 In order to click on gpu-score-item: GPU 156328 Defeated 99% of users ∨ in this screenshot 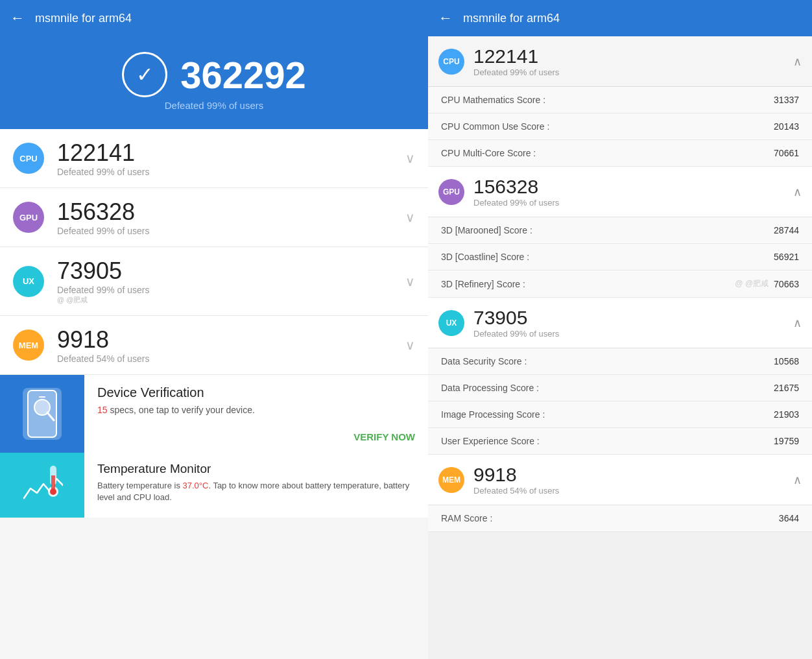, I will do `click(214, 218)`.